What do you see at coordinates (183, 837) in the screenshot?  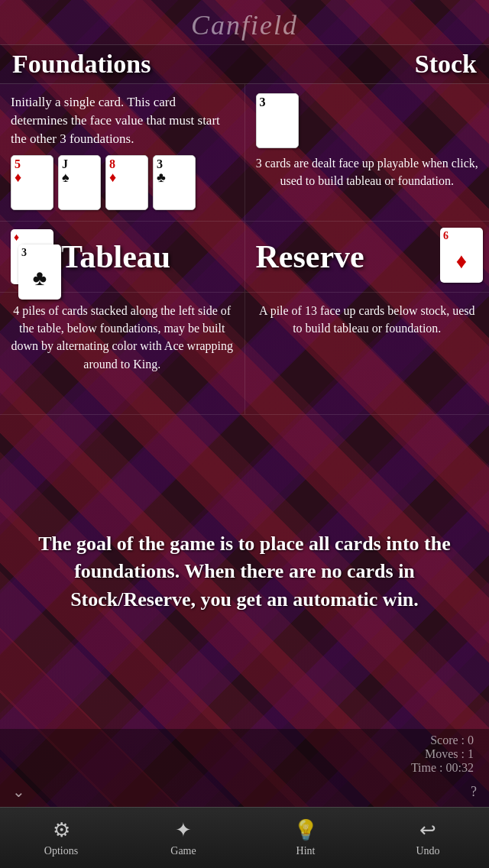 I see `nav-item-game: ✦ Game` at bounding box center [183, 837].